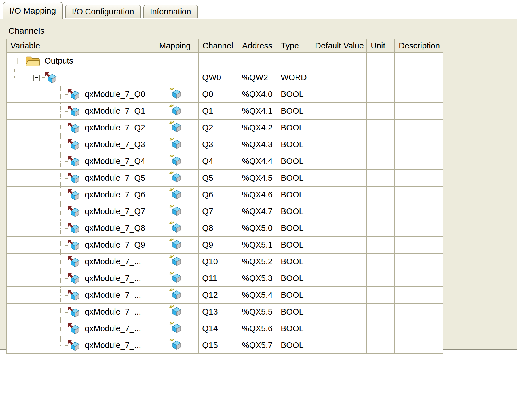  What do you see at coordinates (171, 11) in the screenshot?
I see `tab-information: Information` at bounding box center [171, 11].